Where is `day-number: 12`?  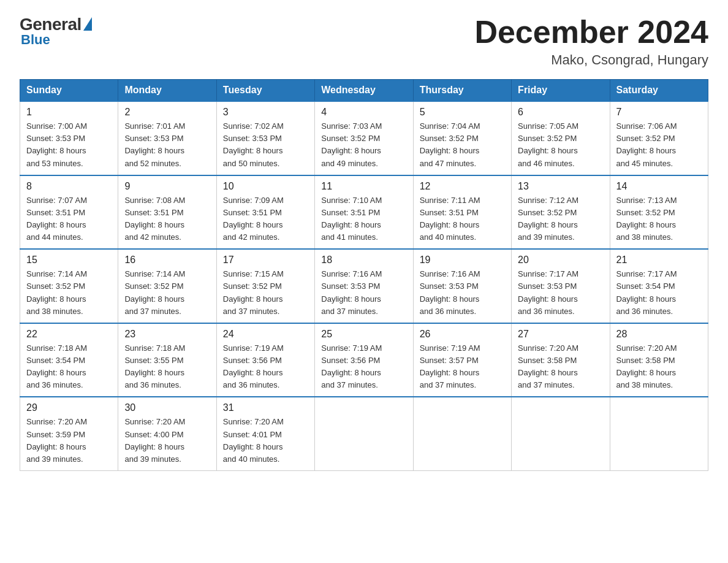
day-number: 12 is located at coordinates (462, 186).